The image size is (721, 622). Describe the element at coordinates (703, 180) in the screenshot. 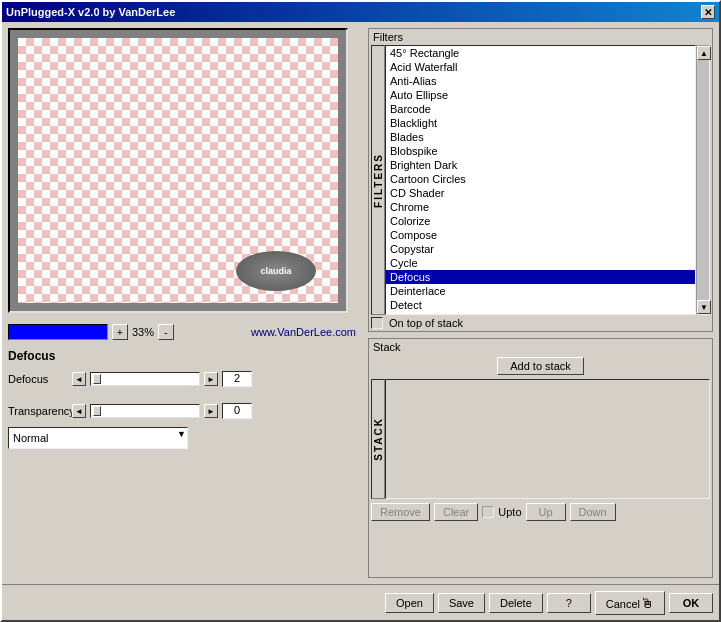

I see `filters-scrollbar: ▲ ▼` at that location.